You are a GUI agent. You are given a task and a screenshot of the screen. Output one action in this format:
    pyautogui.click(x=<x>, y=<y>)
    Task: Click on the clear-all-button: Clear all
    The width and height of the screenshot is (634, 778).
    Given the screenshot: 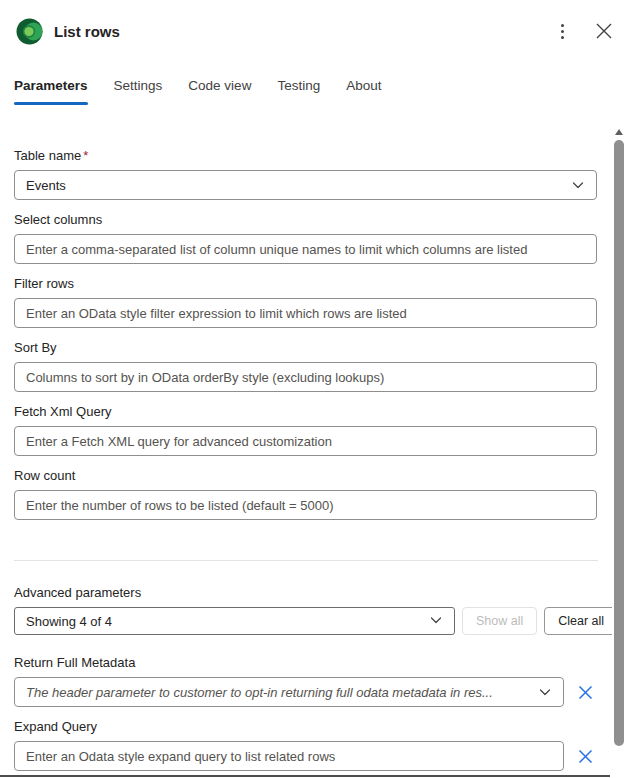 What is the action you would take?
    pyautogui.click(x=581, y=621)
    